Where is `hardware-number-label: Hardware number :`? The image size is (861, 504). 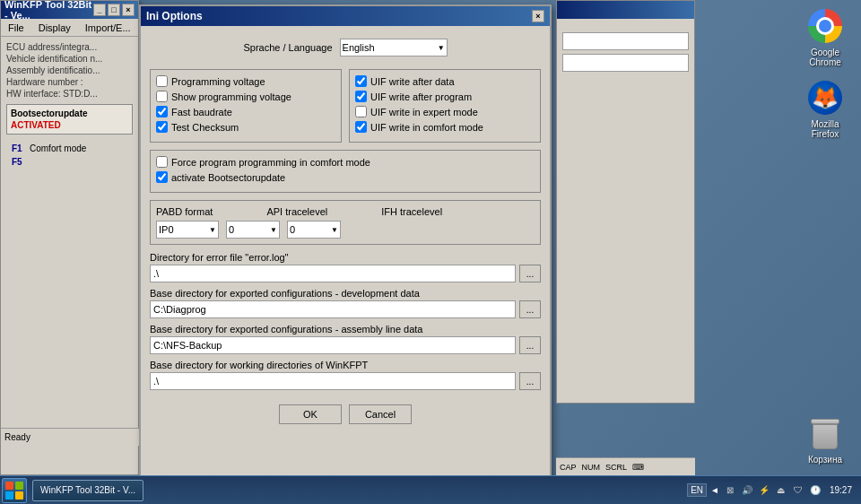
hardware-number-label: Hardware number : is located at coordinates (70, 83).